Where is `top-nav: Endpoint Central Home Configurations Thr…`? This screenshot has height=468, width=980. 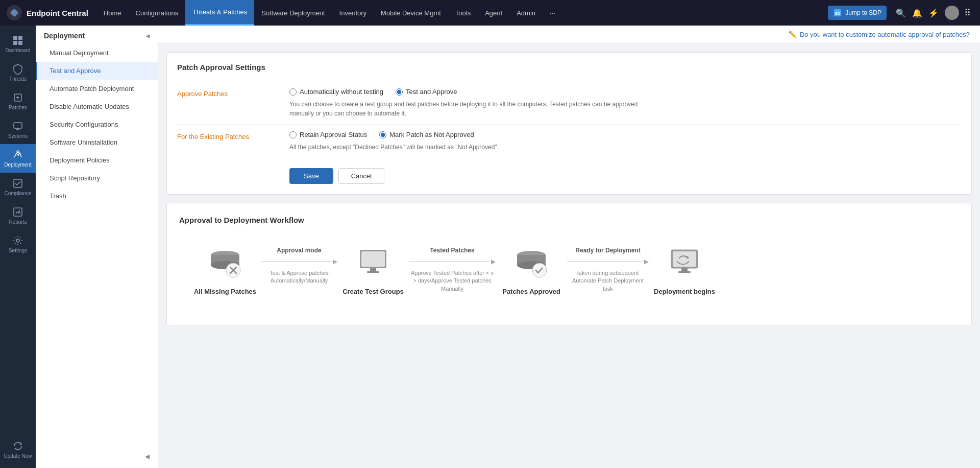 top-nav: Endpoint Central Home Configurations Thr… is located at coordinates (490, 13).